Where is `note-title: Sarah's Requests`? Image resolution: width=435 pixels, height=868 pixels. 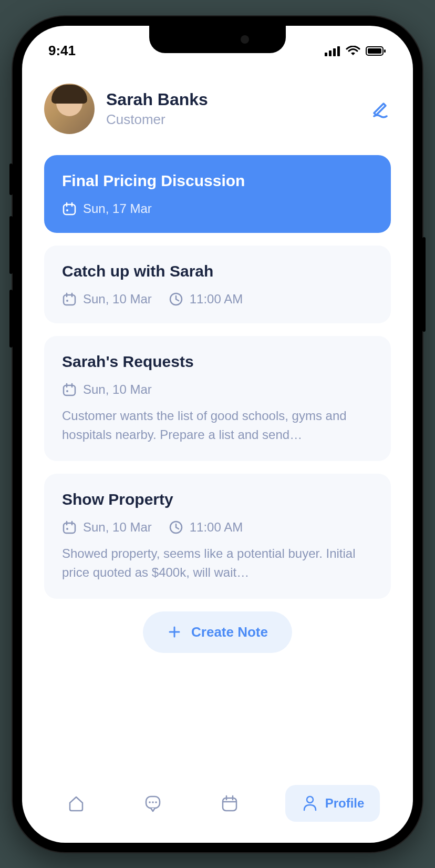
note-title: Sarah's Requests is located at coordinates (218, 362).